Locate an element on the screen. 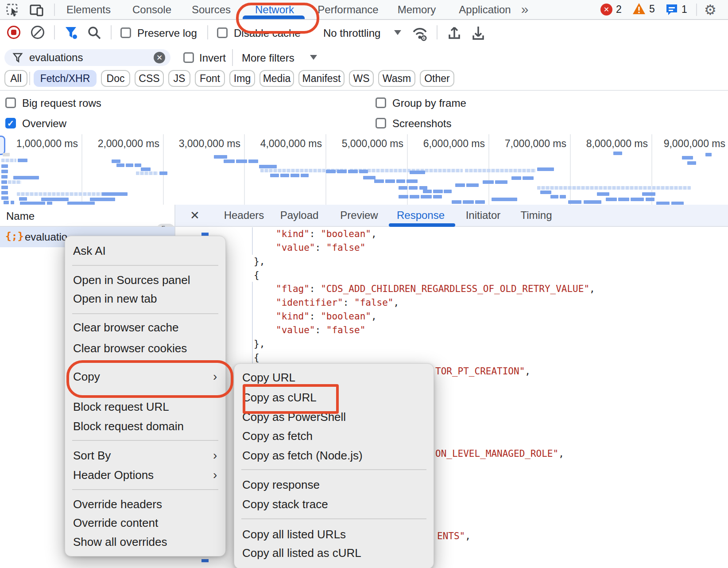 The width and height of the screenshot is (728, 568). chip-doc: Doc is located at coordinates (116, 78).